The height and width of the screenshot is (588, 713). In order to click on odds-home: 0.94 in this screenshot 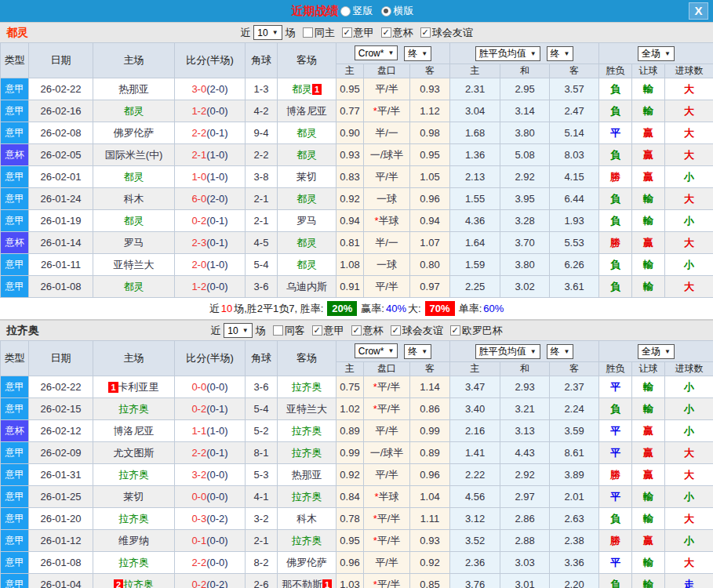, I will do `click(350, 221)`.